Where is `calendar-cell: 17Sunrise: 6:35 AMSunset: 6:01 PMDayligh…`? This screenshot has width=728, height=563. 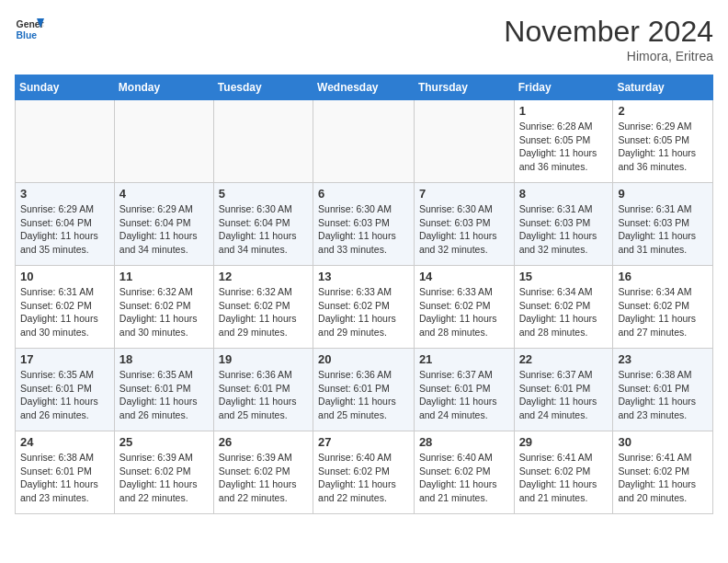
calendar-cell: 17Sunrise: 6:35 AMSunset: 6:01 PMDayligh… is located at coordinates (65, 390).